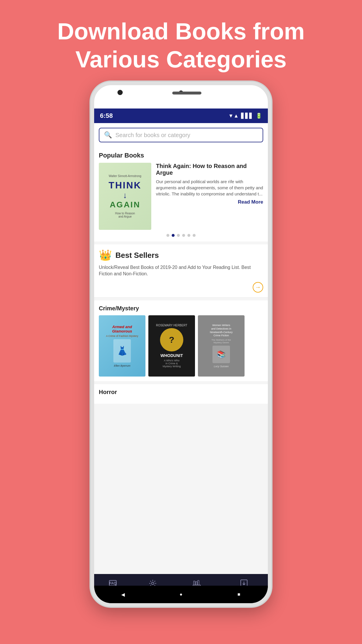 The height and width of the screenshot is (644, 362). I want to click on search-bar: 🔍 Search for books or category, so click(181, 135).